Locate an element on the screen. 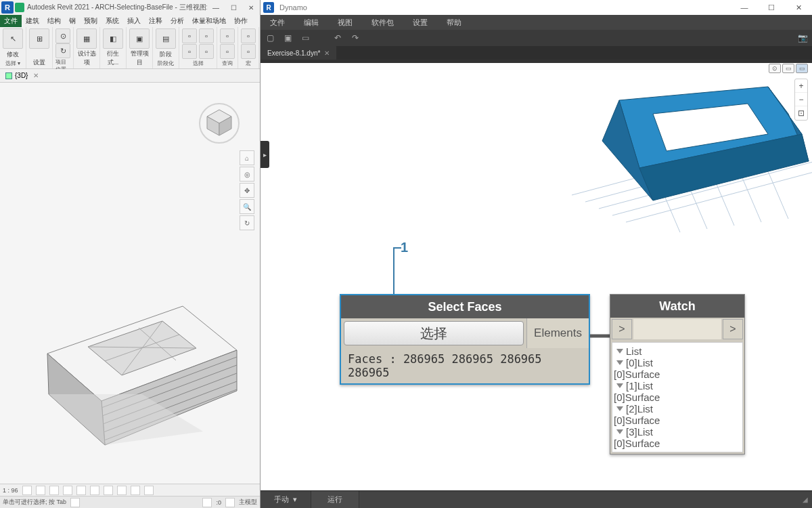 The width and height of the screenshot is (812, 508). nav-home-icon: ⌂ is located at coordinates (247, 158).